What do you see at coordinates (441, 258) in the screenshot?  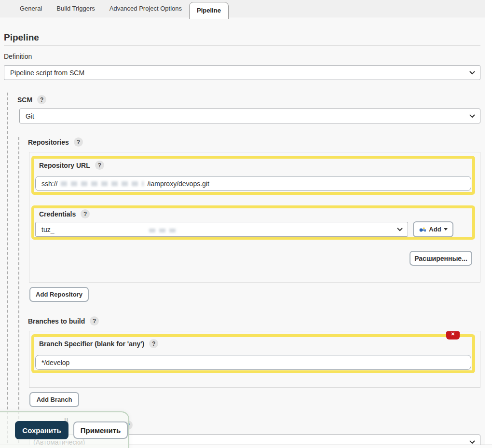 I see `advanced-button: Расширенные...` at bounding box center [441, 258].